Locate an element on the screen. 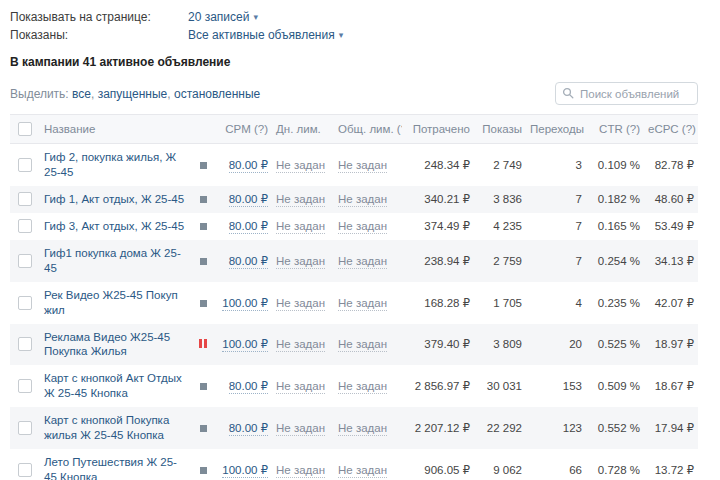 The image size is (720, 480). per-page-dropdown: 20 записей▾ is located at coordinates (223, 17).